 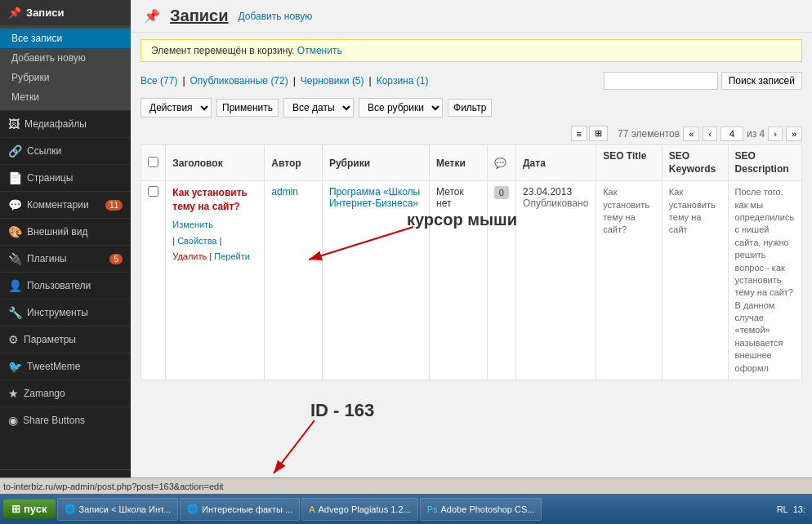 What do you see at coordinates (36, 509) in the screenshot?
I see `start-label: пуск` at bounding box center [36, 509].